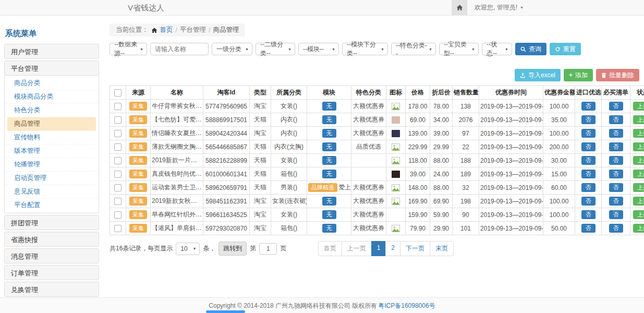 Image resolution: width=644 pixels, height=313 pixels. I want to click on add-button: + 添加, so click(578, 75).